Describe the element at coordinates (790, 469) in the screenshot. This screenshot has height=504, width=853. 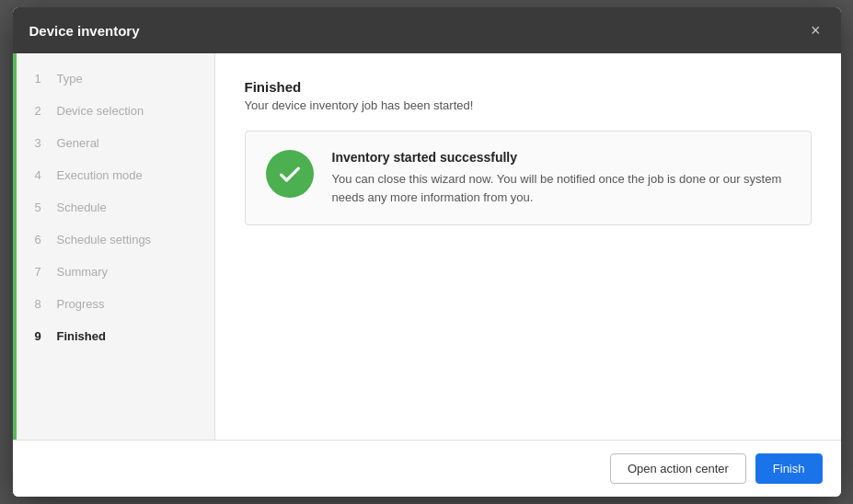
I see `finish-button: Finish` at that location.